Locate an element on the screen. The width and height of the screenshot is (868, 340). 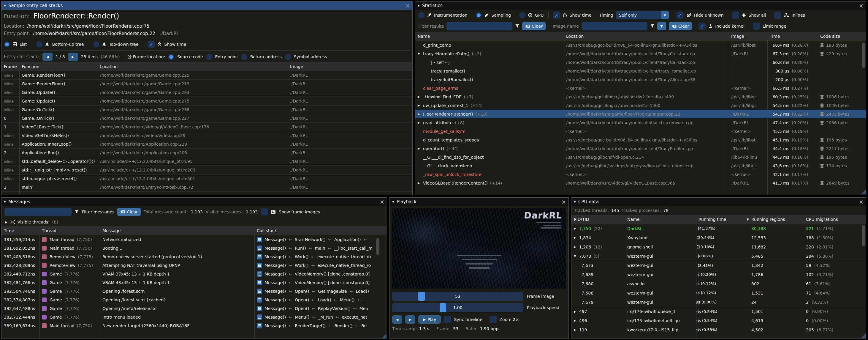
stats-show-time-checkbox is located at coordinates (557, 15).